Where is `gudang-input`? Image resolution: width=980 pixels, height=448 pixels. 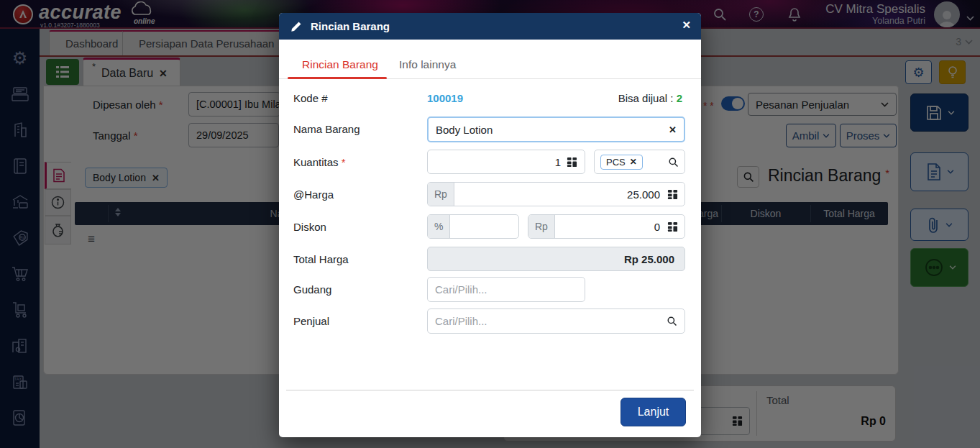
gudang-input is located at coordinates (506, 289).